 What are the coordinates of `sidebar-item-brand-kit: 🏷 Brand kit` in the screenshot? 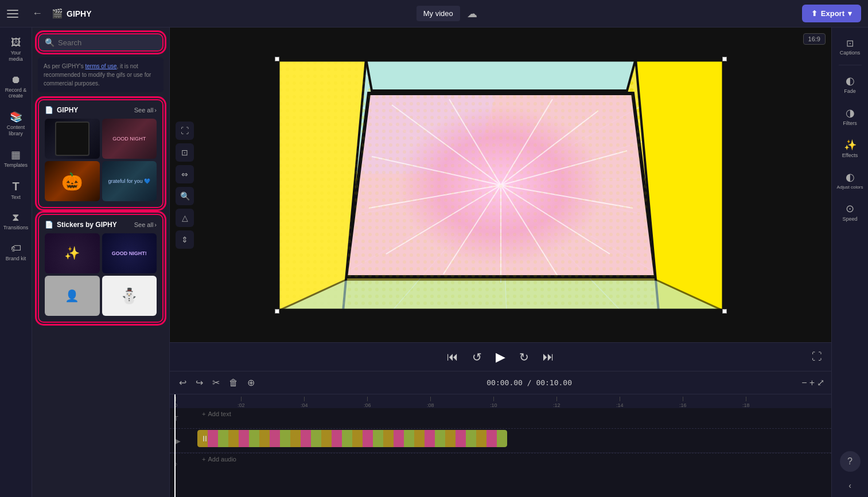 It's located at (16, 252).